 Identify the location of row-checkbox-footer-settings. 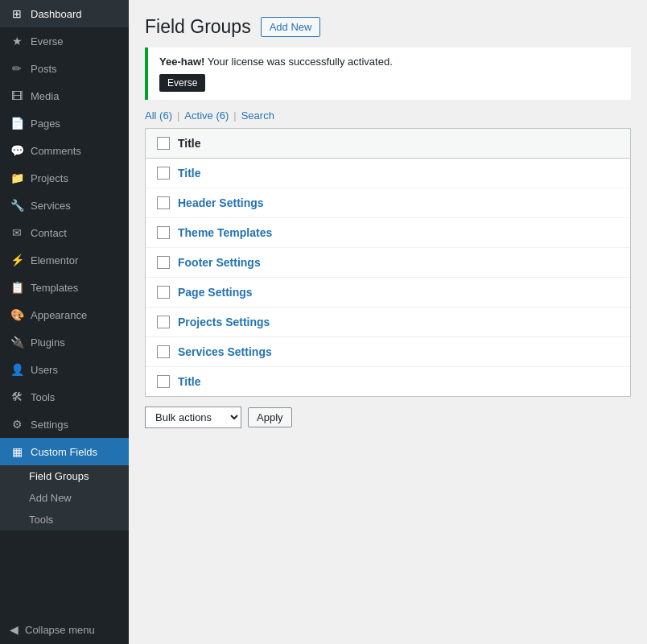
(163, 262).